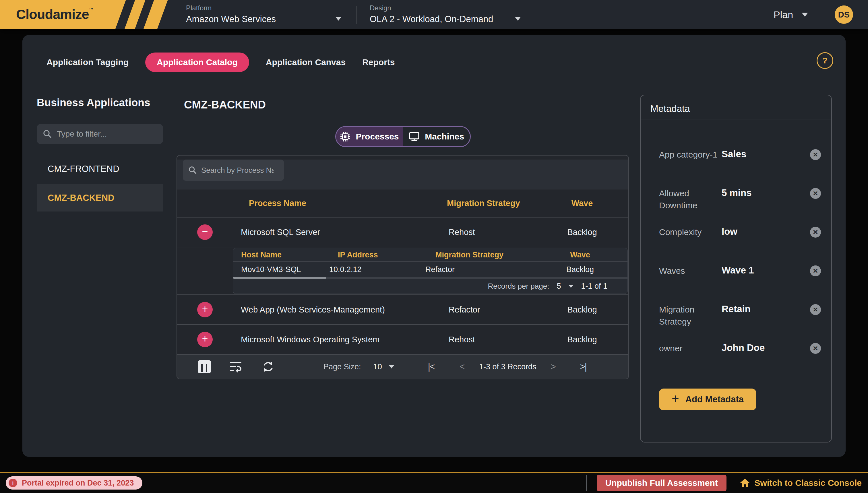 Image resolution: width=868 pixels, height=493 pixels. What do you see at coordinates (765, 193) in the screenshot?
I see `metadata-value: 5 mins` at bounding box center [765, 193].